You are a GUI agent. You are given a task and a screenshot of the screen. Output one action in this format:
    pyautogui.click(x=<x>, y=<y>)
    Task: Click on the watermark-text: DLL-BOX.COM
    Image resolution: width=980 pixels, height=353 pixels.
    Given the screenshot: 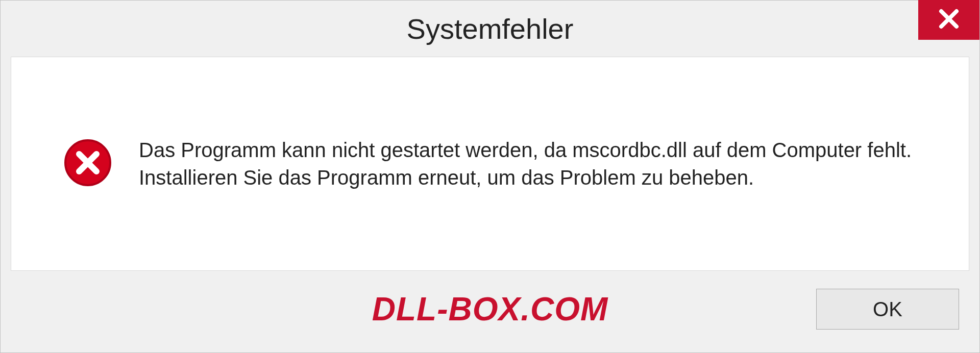 What is the action you would take?
    pyautogui.click(x=490, y=309)
    